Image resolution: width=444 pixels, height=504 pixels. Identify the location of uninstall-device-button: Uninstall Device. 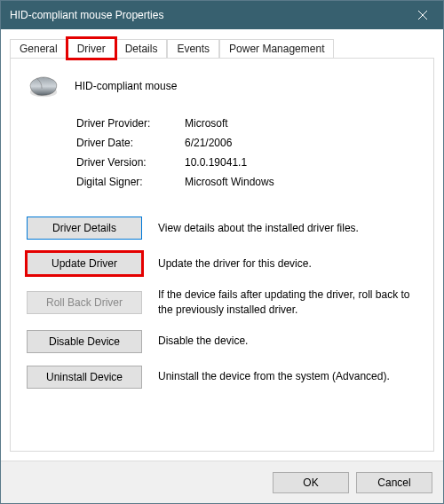
(84, 377).